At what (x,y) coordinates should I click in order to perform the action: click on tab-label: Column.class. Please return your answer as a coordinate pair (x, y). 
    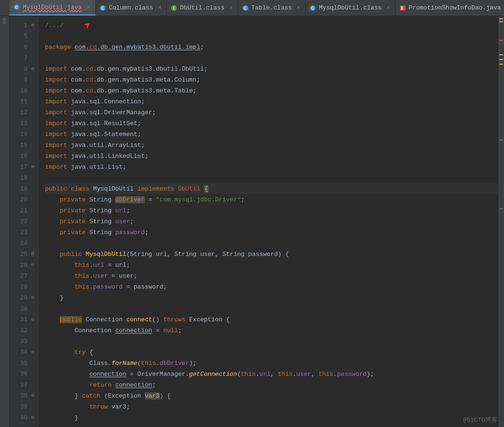
    Looking at the image, I should click on (131, 8).